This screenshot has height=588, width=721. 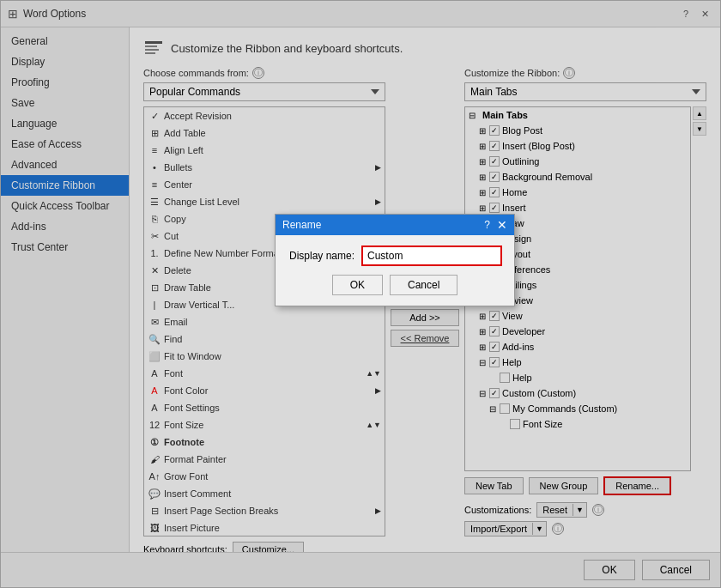 What do you see at coordinates (322, 256) in the screenshot?
I see `display-name-label: Display name:` at bounding box center [322, 256].